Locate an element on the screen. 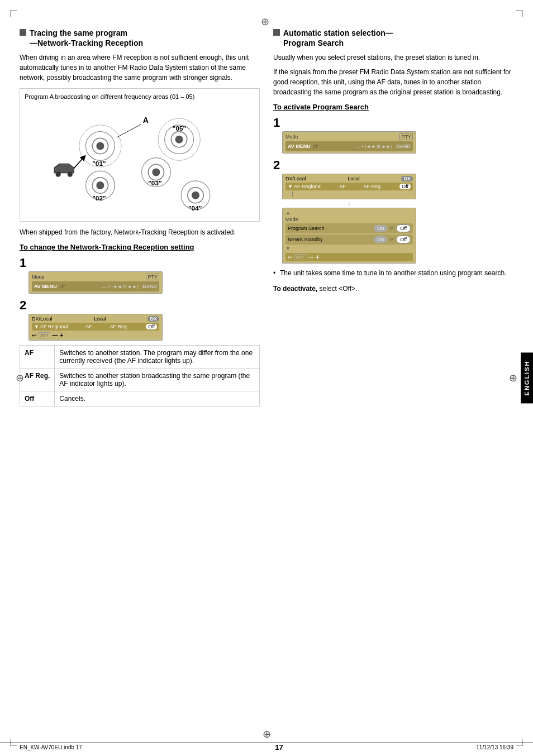 The height and width of the screenshot is (756, 533). hand-icon-right1: ☞ is located at coordinates (316, 146).